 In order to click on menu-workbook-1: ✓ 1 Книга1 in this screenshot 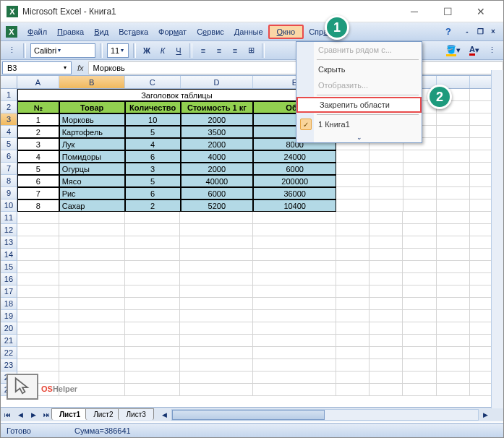, I will do `click(359, 124)`.